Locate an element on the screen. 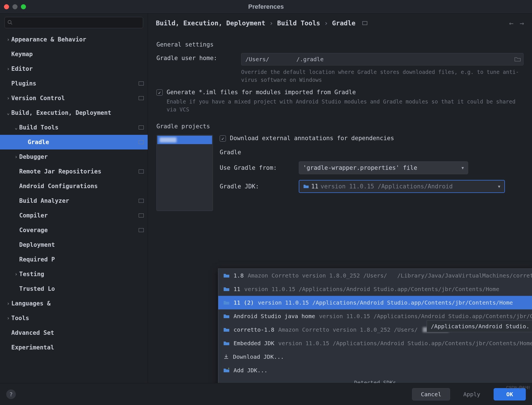 This screenshot has height=405, width=532. window-title: Preferences is located at coordinates (266, 7).